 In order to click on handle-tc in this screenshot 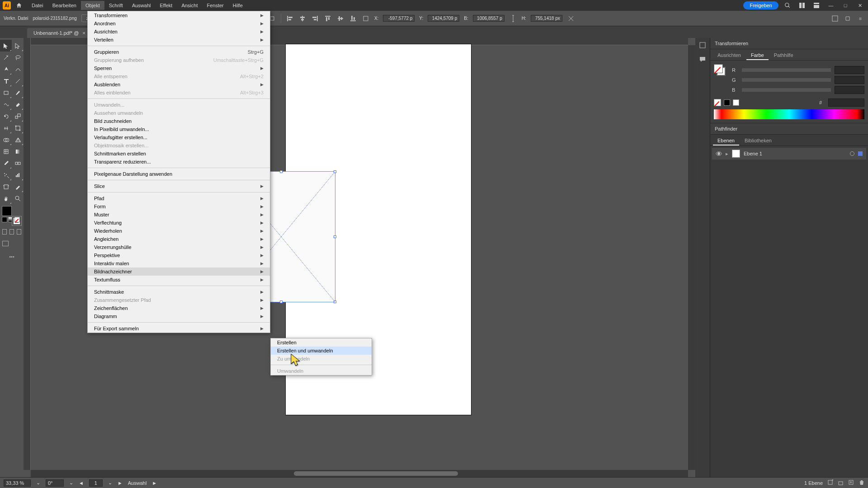, I will do `click(281, 172)`.